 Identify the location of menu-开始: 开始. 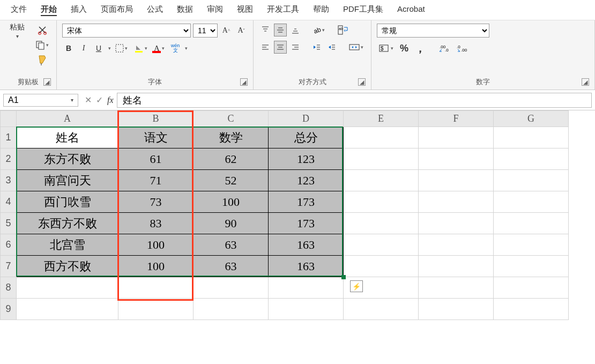
(49, 10).